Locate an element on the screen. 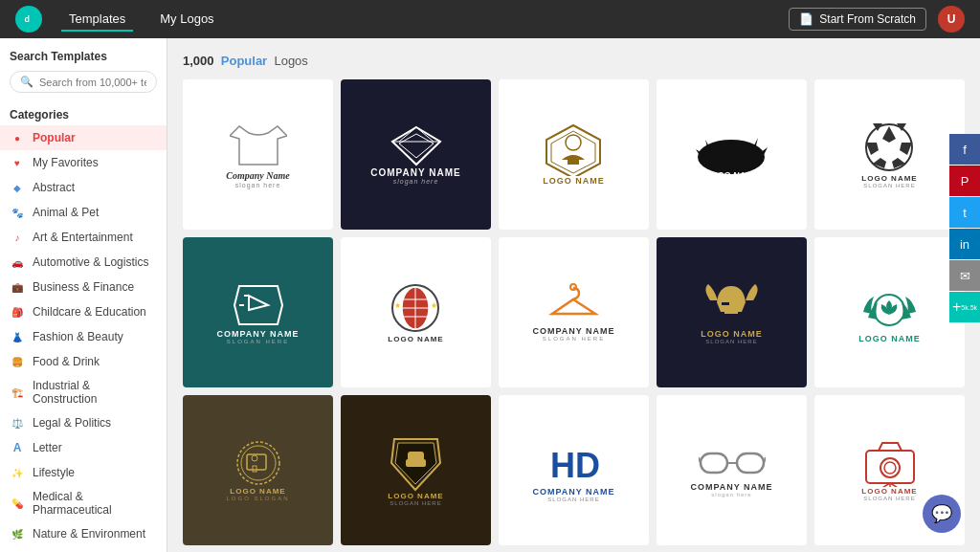 The height and width of the screenshot is (552, 980). logo-card-2-inner: COMPANY NAME slogan here is located at coordinates (415, 155).